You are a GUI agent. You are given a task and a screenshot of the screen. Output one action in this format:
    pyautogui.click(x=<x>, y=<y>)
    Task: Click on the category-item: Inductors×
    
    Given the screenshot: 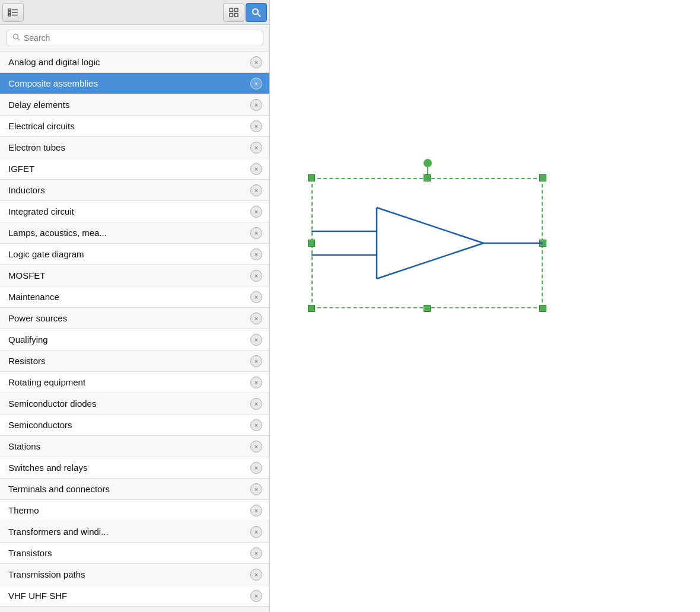 What is the action you would take?
    pyautogui.click(x=135, y=190)
    